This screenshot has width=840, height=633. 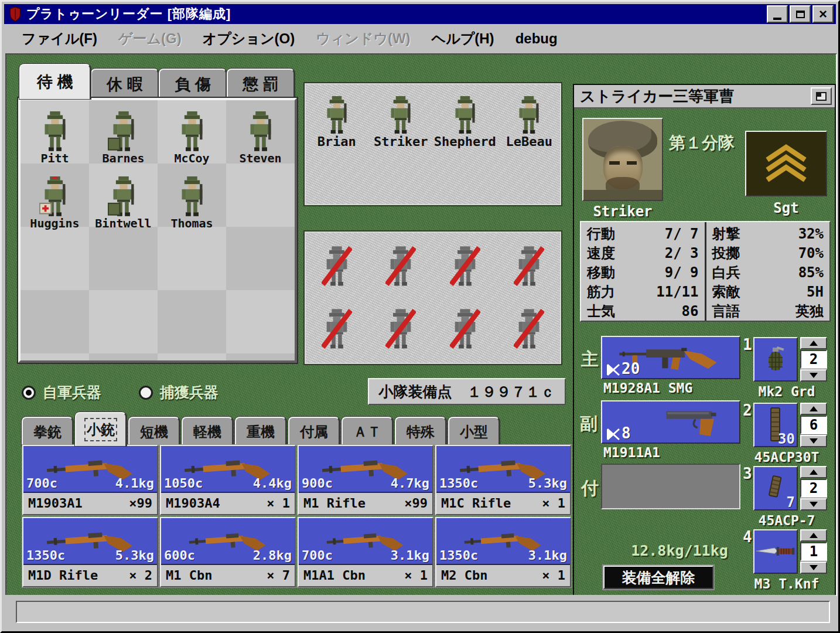 I want to click on radio-captured-weapons: 捕獲兵器, so click(x=179, y=393).